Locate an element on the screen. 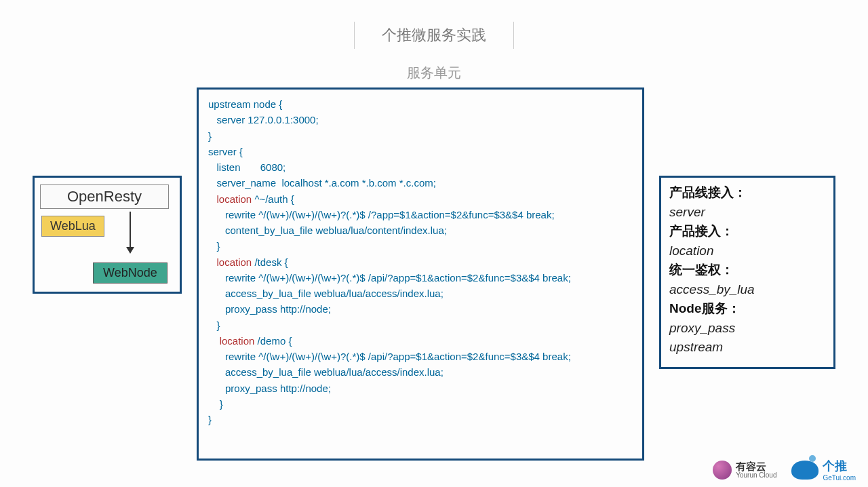 Image resolution: width=868 pixels, height=487 pixels. anno-product-val: location is located at coordinates (747, 251).